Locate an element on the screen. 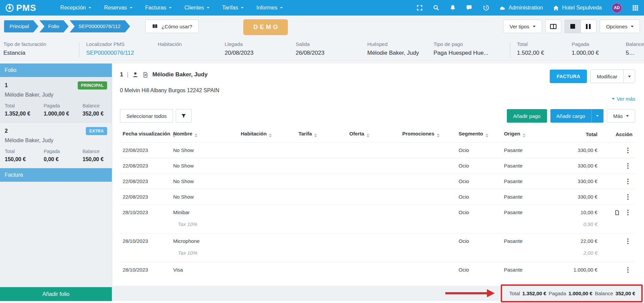  info-bar-fields: Tipo de facturaciónEstanciaLocalizador P… is located at coordinates (324, 51).